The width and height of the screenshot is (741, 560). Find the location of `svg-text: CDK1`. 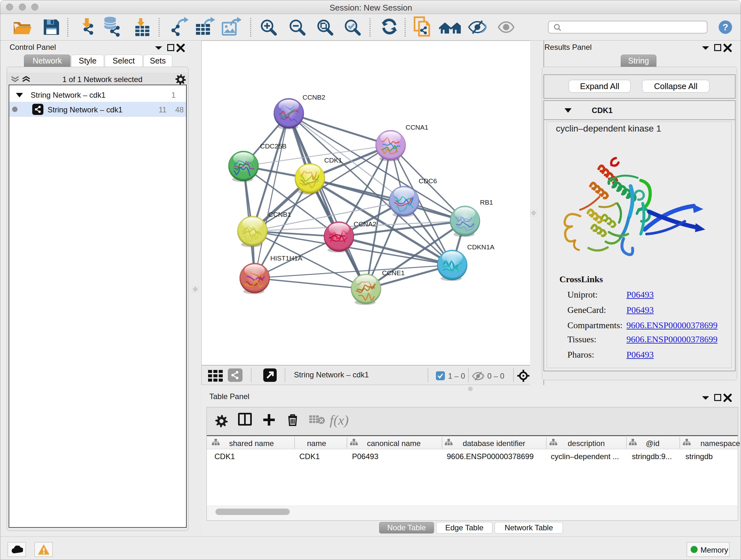

svg-text: CDK1 is located at coordinates (333, 160).